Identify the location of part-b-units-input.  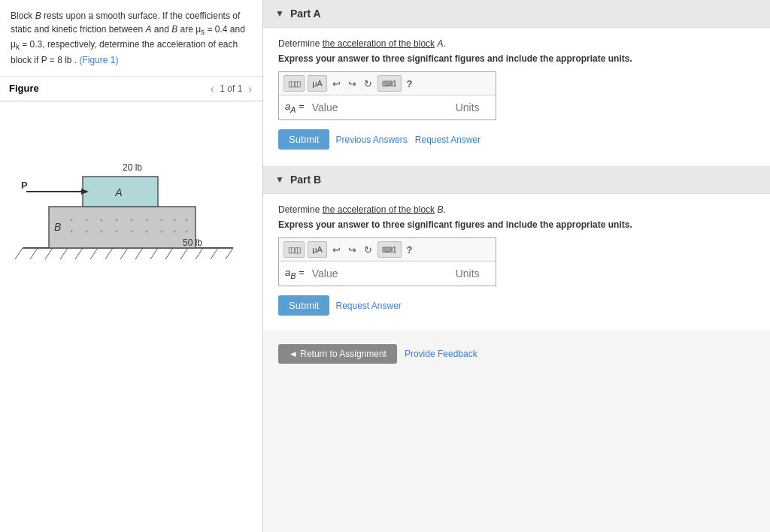
(522, 274).